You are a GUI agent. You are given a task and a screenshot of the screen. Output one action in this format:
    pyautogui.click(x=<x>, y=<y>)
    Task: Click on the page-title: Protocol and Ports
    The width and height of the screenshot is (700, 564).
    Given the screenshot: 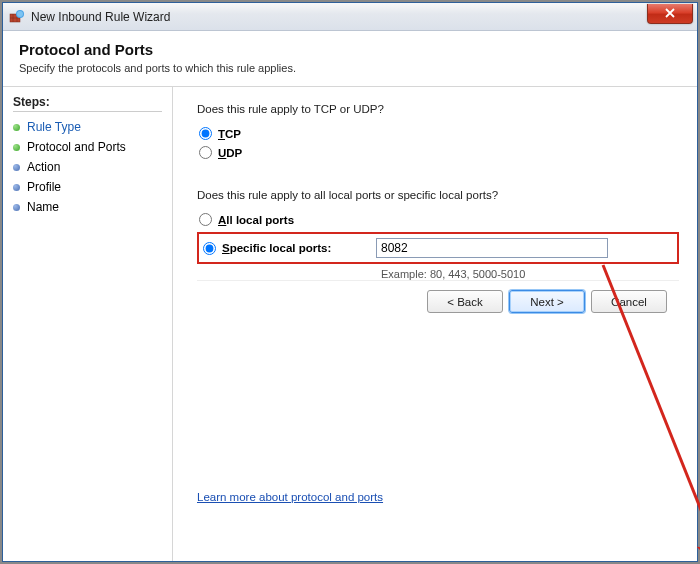 What is the action you would take?
    pyautogui.click(x=350, y=50)
    